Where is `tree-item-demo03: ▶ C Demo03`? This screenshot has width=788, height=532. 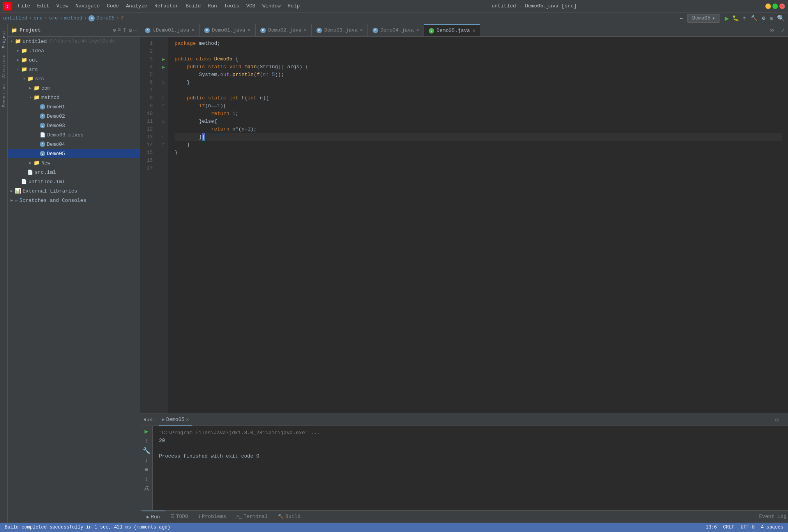 tree-item-demo03: ▶ C Demo03 is located at coordinates (74, 125).